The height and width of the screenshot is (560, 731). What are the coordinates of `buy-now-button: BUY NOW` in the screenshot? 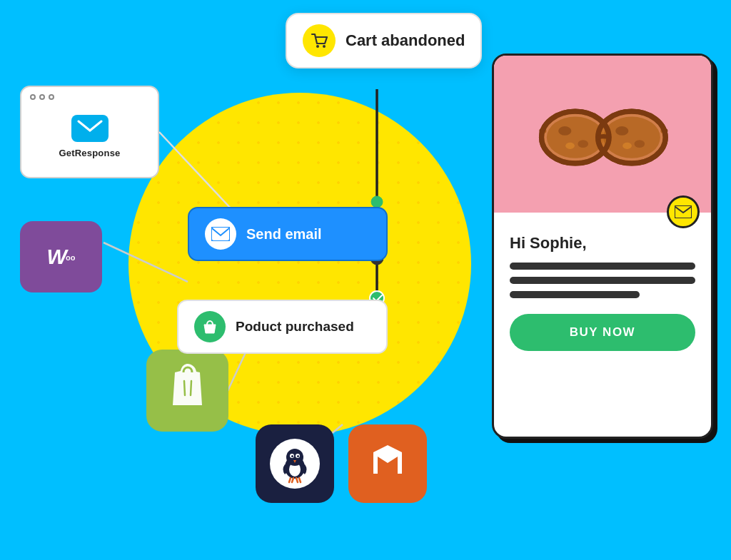 It's located at (603, 332).